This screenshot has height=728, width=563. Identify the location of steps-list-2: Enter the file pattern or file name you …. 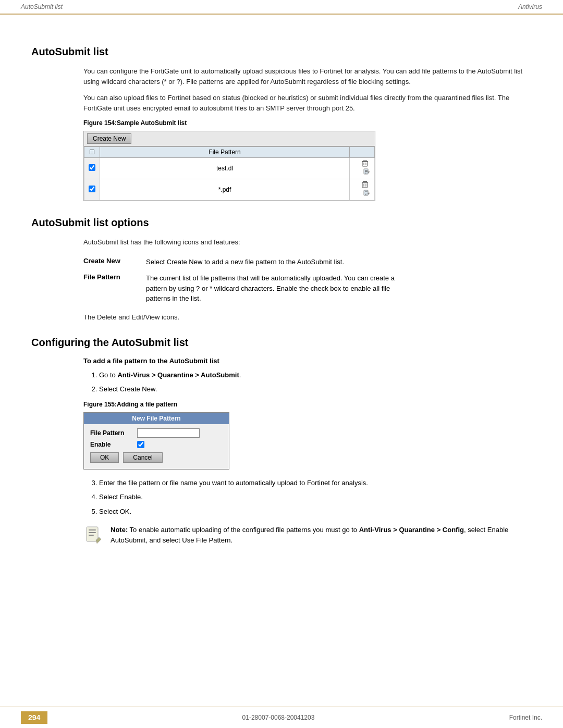
(315, 497).